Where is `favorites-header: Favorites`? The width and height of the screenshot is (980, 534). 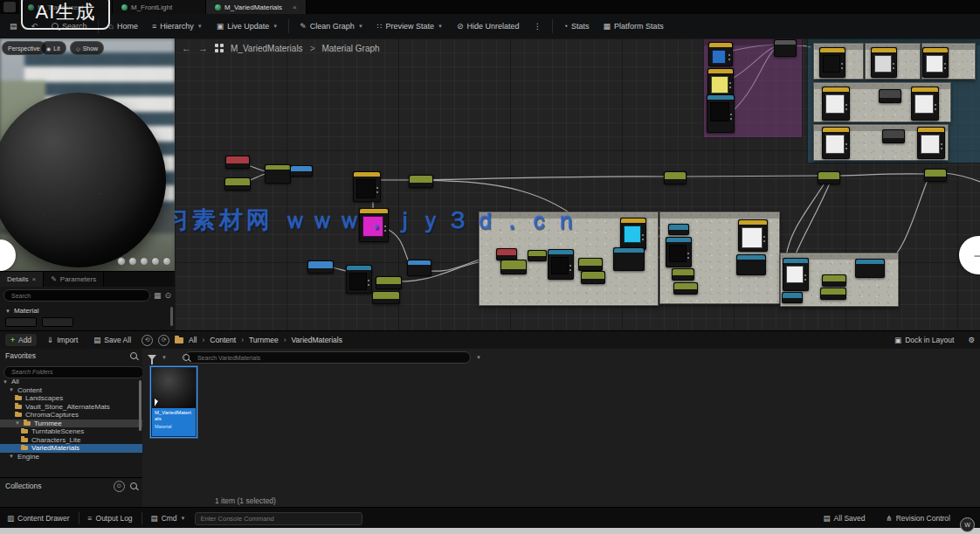 favorites-header: Favorites is located at coordinates (72, 355).